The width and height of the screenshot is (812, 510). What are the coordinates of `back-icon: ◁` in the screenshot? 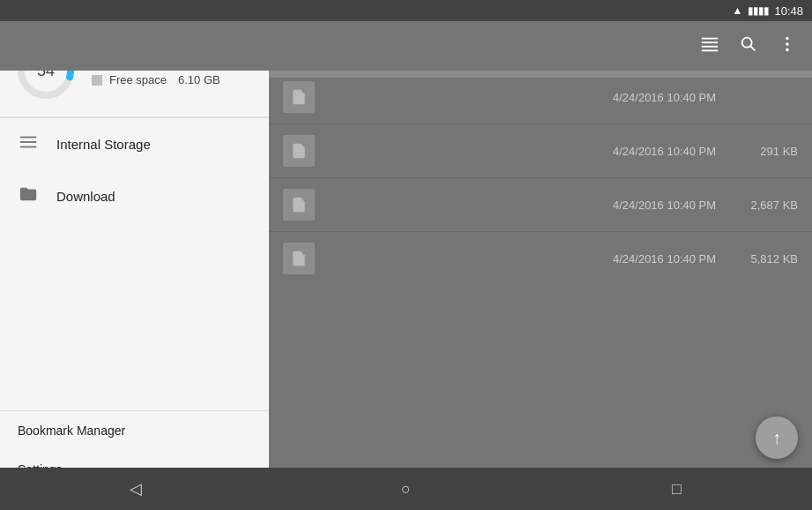 It's located at (136, 489).